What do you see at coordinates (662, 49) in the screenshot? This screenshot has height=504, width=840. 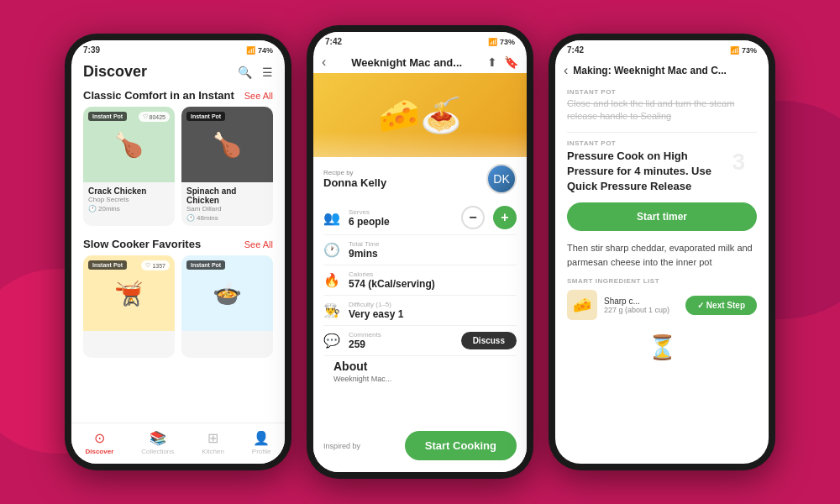 I see `status-bar-3: 7:42 📶 73%` at bounding box center [662, 49].